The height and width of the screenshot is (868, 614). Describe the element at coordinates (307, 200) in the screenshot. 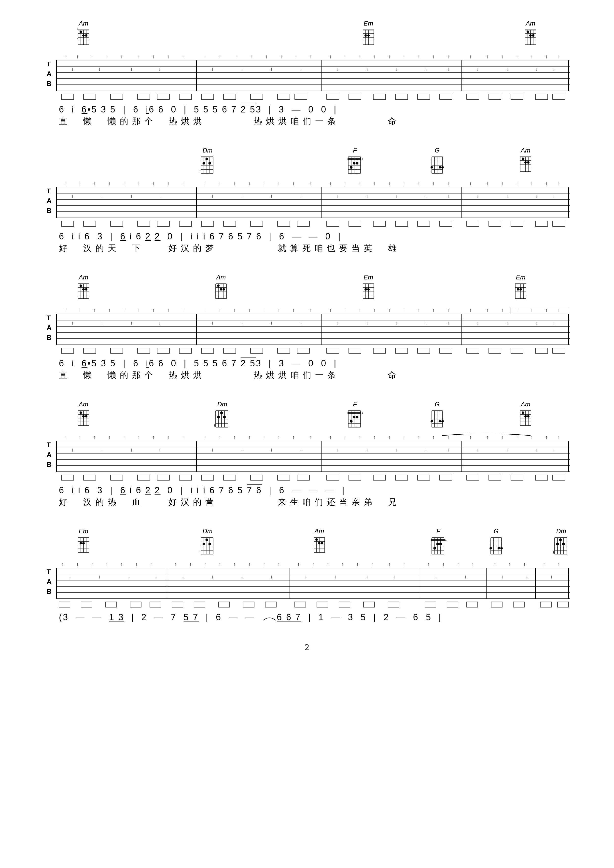

I see `section-2: Dm f` at that location.